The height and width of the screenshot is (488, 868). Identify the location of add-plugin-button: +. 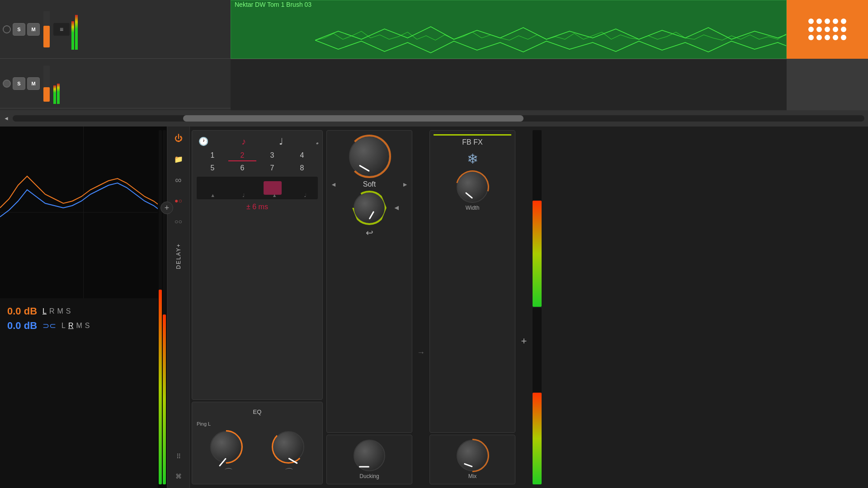
(167, 208).